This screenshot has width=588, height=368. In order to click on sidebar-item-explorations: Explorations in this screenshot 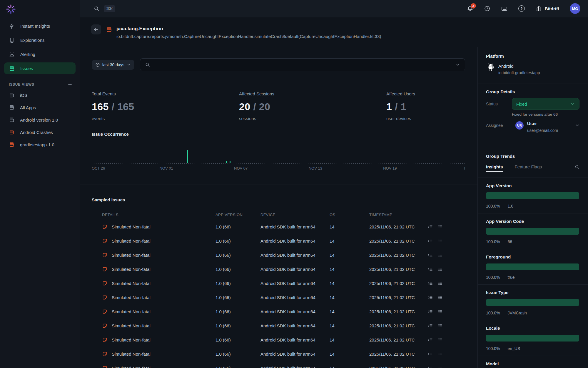, I will do `click(40, 40)`.